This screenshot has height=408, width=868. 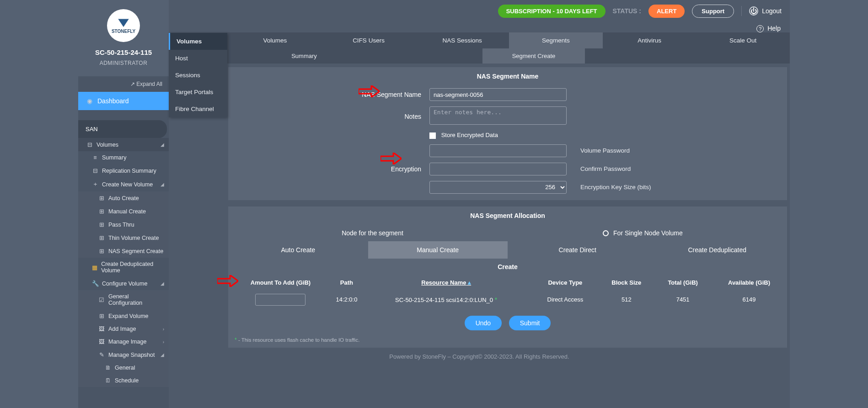 What do you see at coordinates (123, 31) in the screenshot?
I see `brand-text: STONEFLY` at bounding box center [123, 31].